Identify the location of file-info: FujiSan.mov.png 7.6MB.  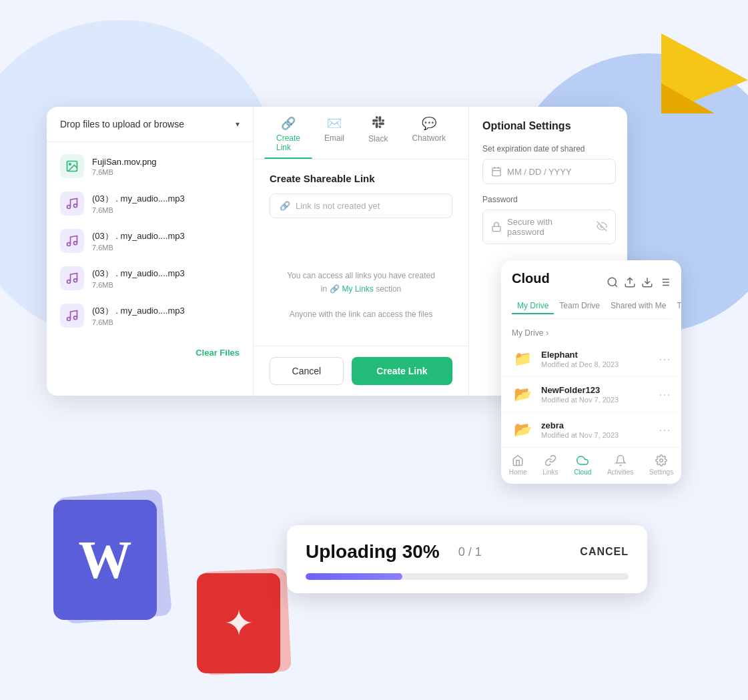
(165, 167).